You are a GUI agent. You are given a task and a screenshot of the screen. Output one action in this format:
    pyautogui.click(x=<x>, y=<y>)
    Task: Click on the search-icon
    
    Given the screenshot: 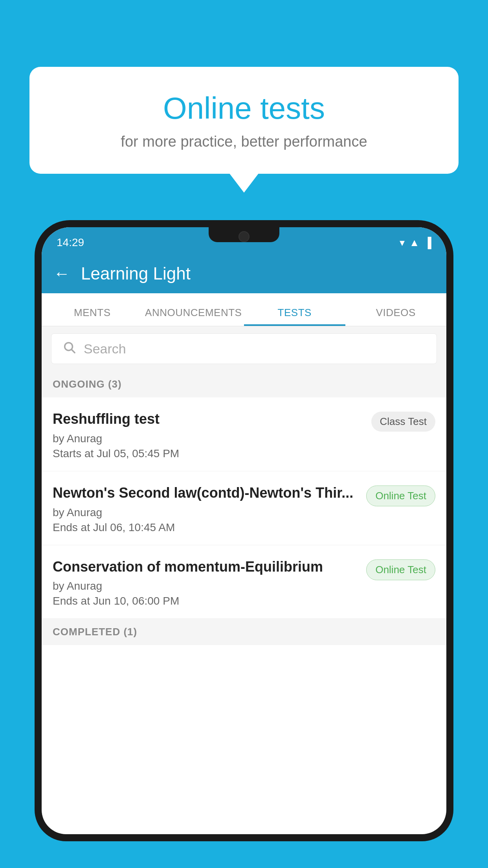 What is the action you would take?
    pyautogui.click(x=69, y=349)
    